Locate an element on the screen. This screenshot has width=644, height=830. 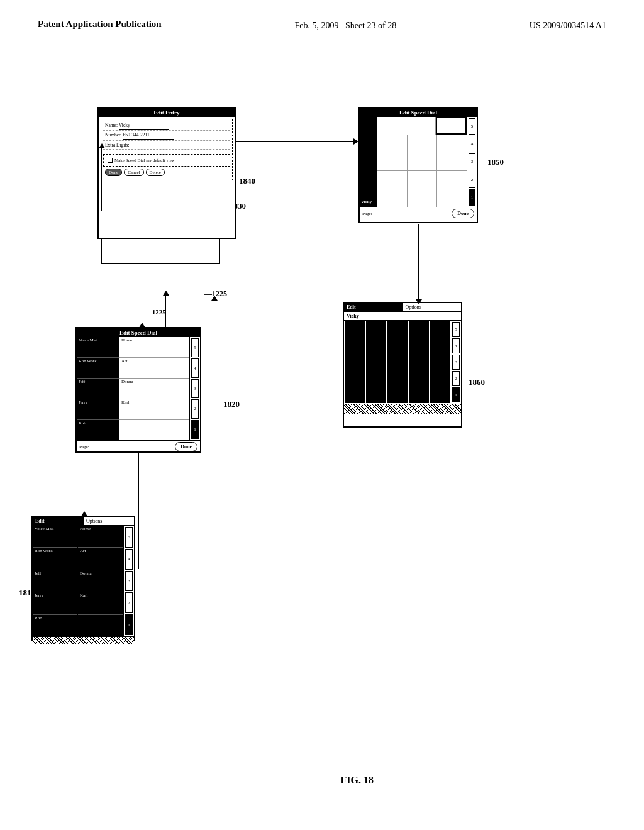
page-3-1820: 3 is located at coordinates (195, 389).